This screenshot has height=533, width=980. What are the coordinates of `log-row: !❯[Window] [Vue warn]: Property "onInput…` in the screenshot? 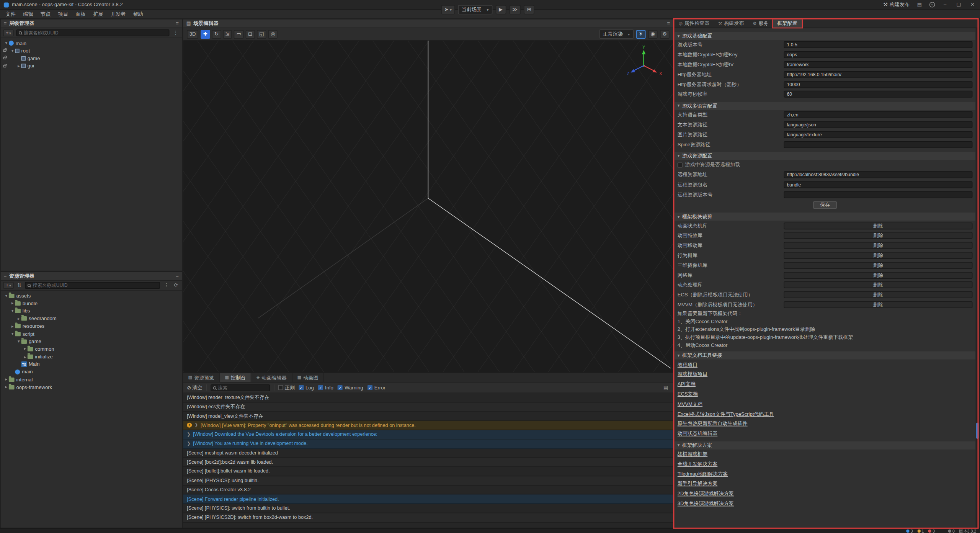 It's located at (428, 425).